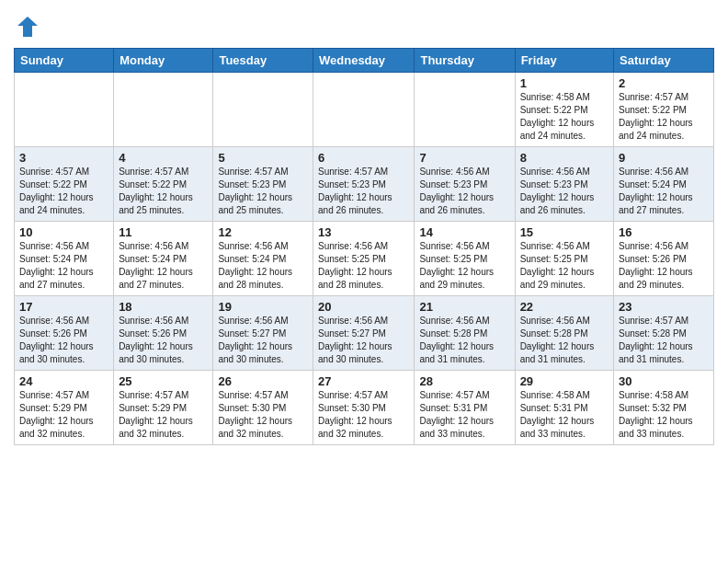 The height and width of the screenshot is (563, 728). What do you see at coordinates (263, 333) in the screenshot?
I see `day-cell: 19Sunrise: 4:56 AM Sunset: 5:27 PM Dayli…` at bounding box center [263, 333].